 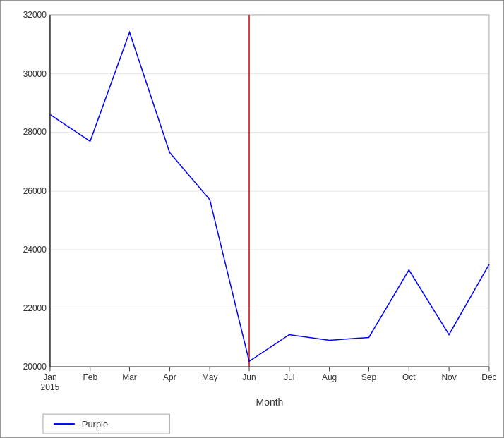 I want to click on ytick-24000: 24000, so click(x=35, y=250).